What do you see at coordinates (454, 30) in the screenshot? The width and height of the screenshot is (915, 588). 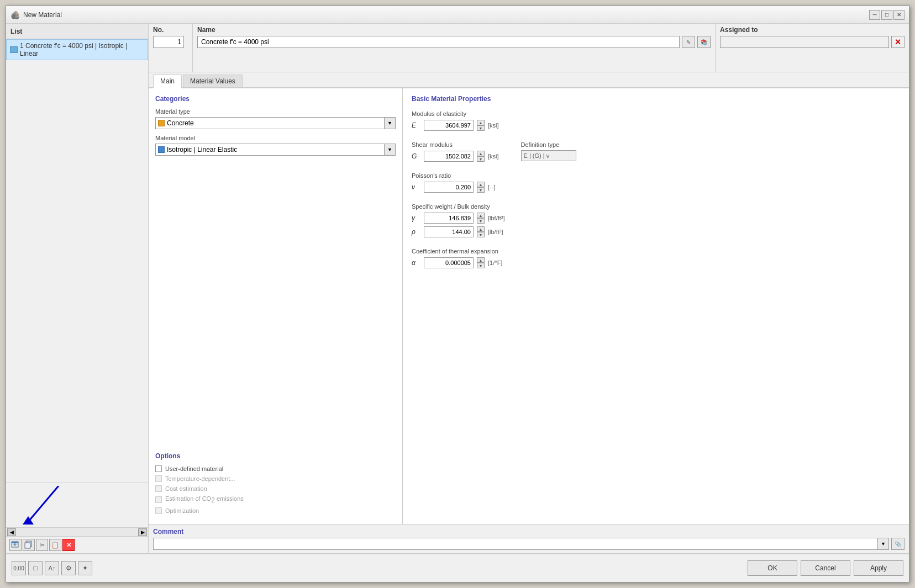 I see `name-label: Name` at bounding box center [454, 30].